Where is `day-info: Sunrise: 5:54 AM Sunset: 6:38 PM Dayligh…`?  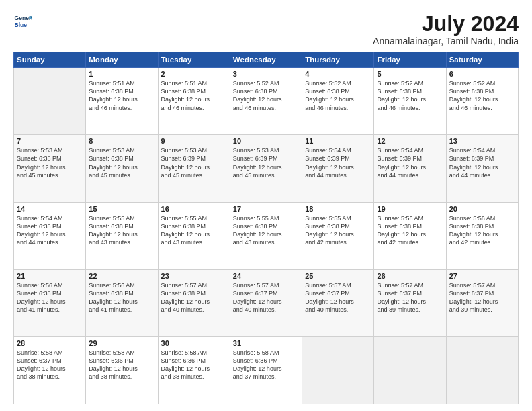 day-info: Sunrise: 5:54 AM Sunset: 6:38 PM Dayligh… is located at coordinates (50, 231).